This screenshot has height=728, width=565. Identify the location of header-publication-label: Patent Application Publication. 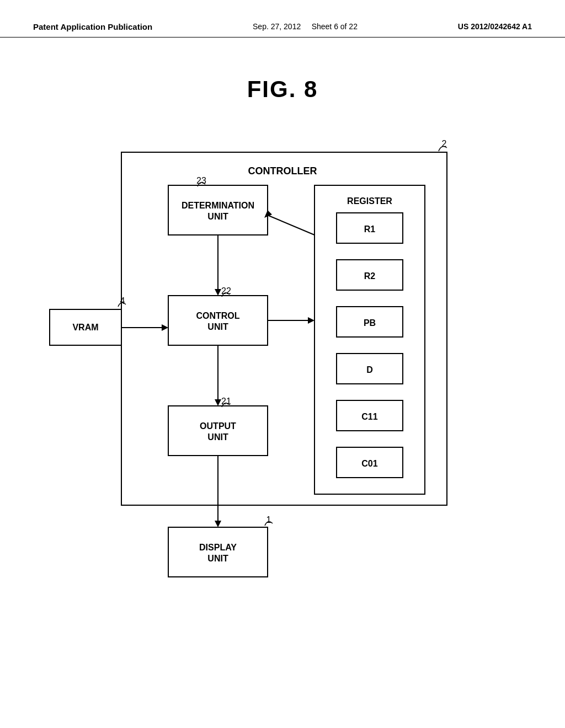
(93, 26).